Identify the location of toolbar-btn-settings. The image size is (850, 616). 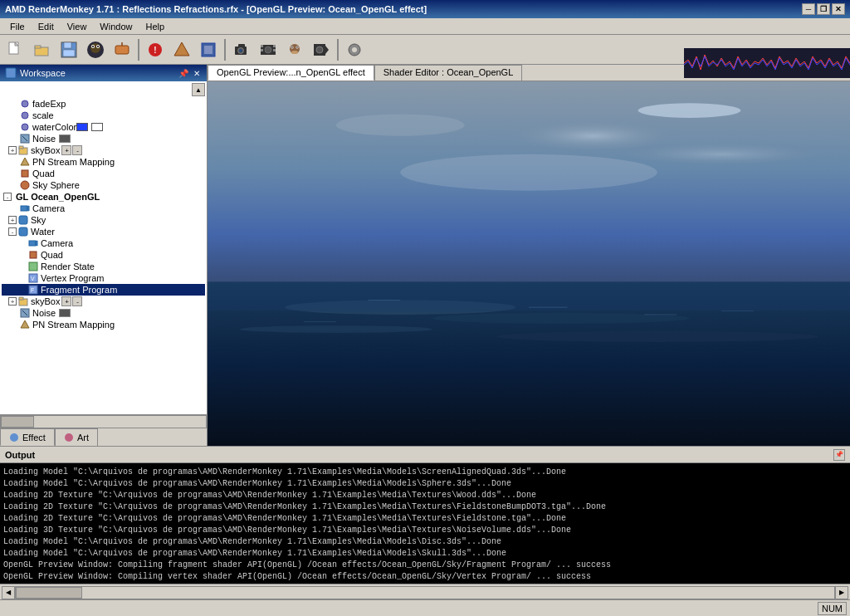
(354, 50).